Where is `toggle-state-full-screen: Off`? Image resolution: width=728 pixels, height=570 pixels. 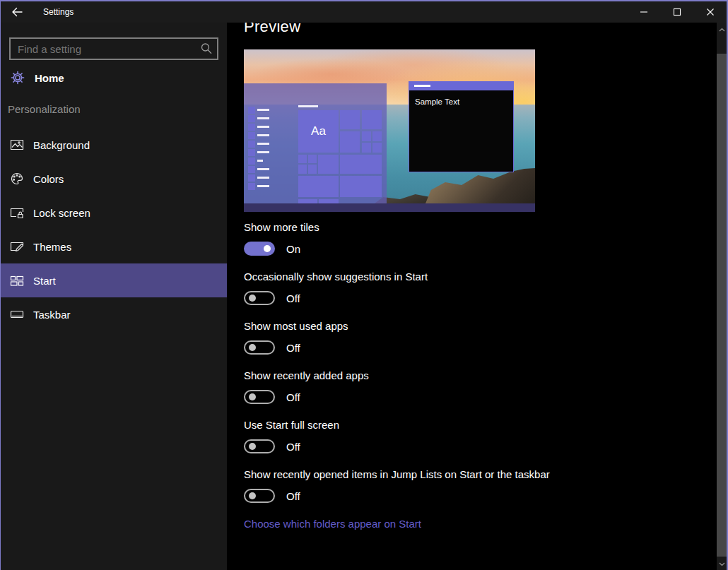 toggle-state-full-screen: Off is located at coordinates (293, 446).